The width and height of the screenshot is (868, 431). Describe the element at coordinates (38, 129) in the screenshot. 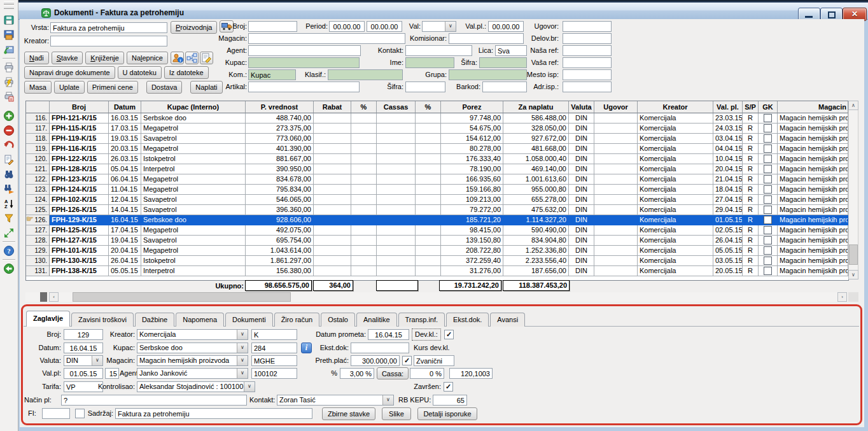

I see `cell-num: 117.` at that location.